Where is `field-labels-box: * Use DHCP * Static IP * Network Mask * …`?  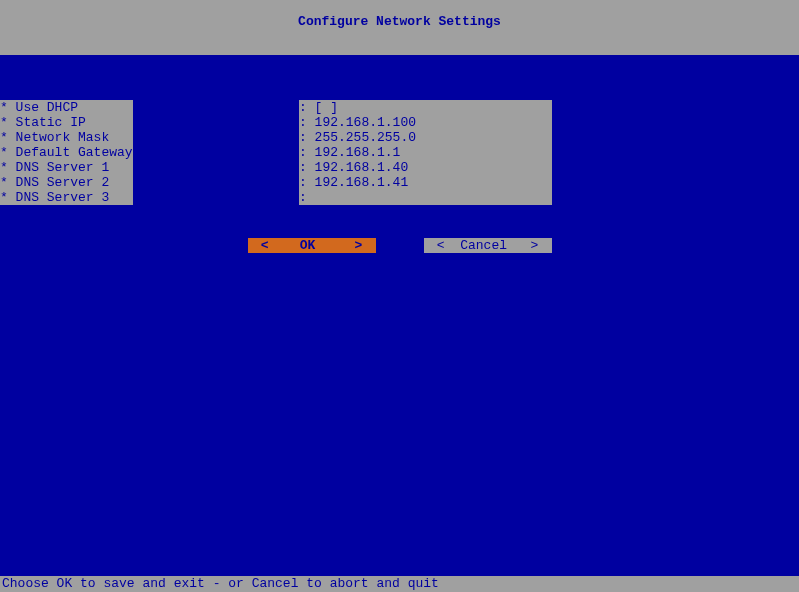
field-labels-box: * Use DHCP * Static IP * Network Mask * … is located at coordinates (66, 152).